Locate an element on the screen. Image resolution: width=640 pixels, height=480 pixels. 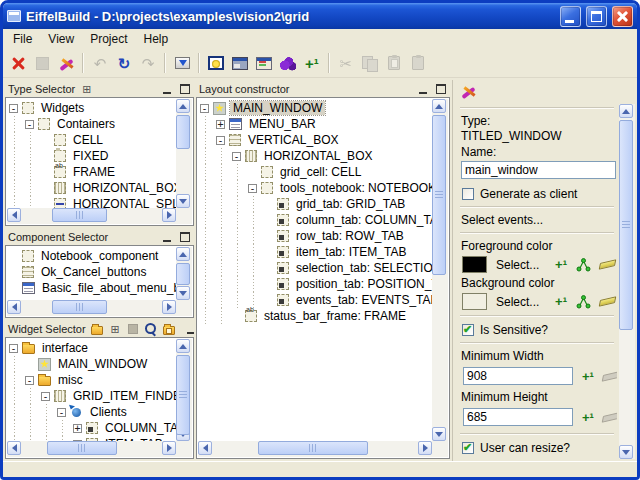
tree-row: Basic_file_about_menu_bar is located at coordinates (100, 288).